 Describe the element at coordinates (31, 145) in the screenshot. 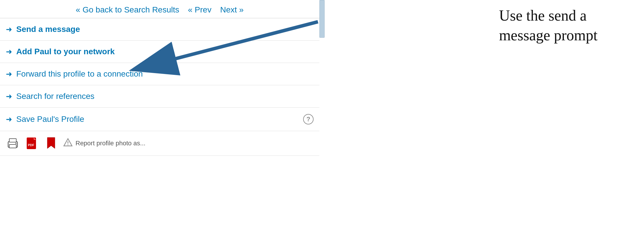

I see `svg-text: PDF` at that location.